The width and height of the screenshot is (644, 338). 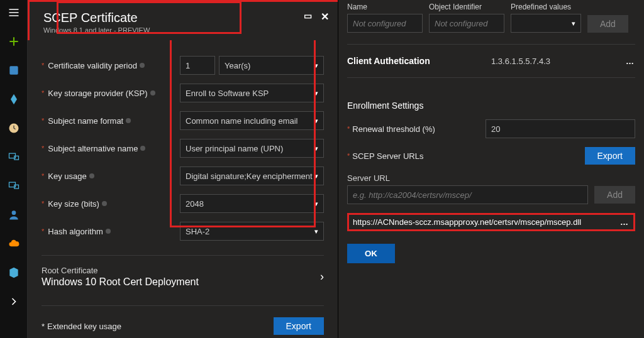 What do you see at coordinates (272, 65) in the screenshot?
I see `validity-unit-select: Year(s)▾` at bounding box center [272, 65].